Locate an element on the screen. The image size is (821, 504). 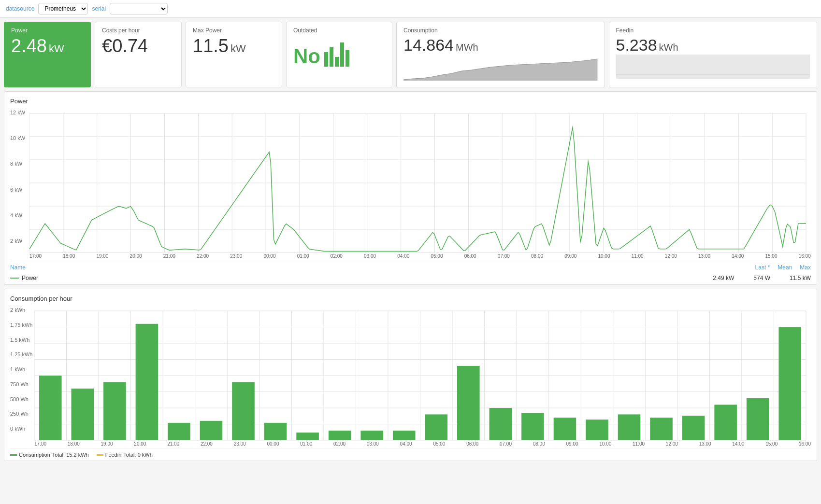
feedin-legend-color is located at coordinates (100, 455).